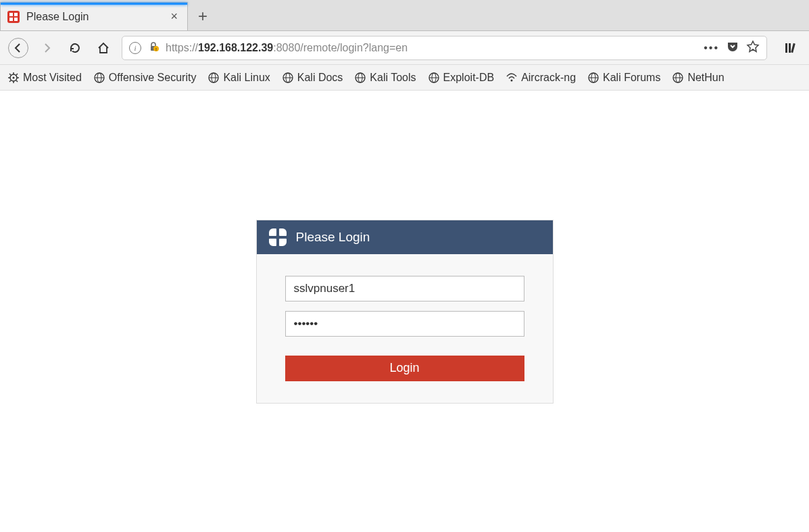  I want to click on new-tab-button: +, so click(203, 16).